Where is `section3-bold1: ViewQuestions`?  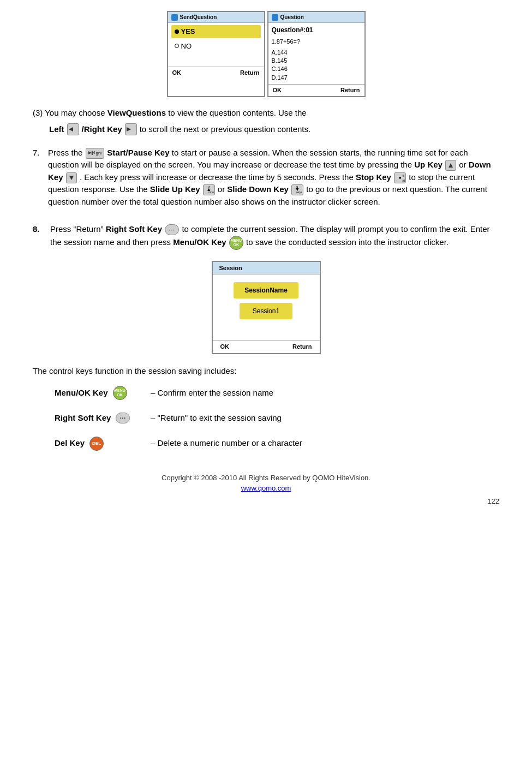
section3-bold1: ViewQuestions is located at coordinates (136, 112).